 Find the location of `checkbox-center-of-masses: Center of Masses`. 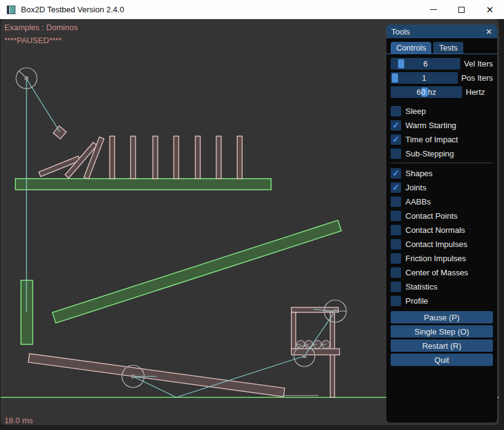

checkbox-center-of-masses: Center of Masses is located at coordinates (442, 272).